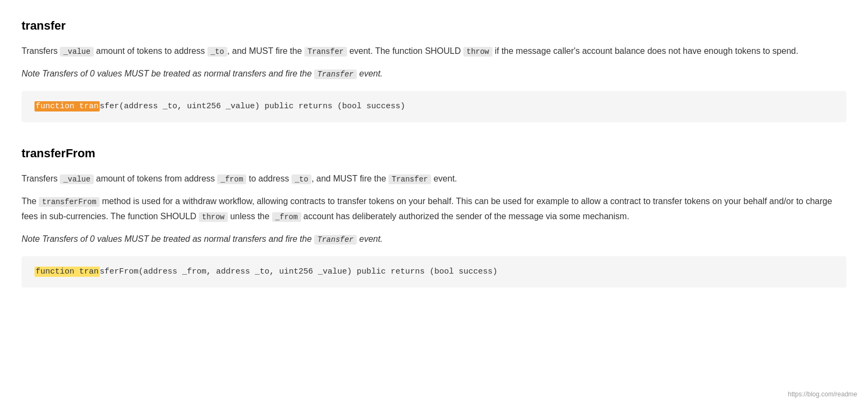  What do you see at coordinates (77, 179) in the screenshot?
I see `value-code-2: _value` at bounding box center [77, 179].